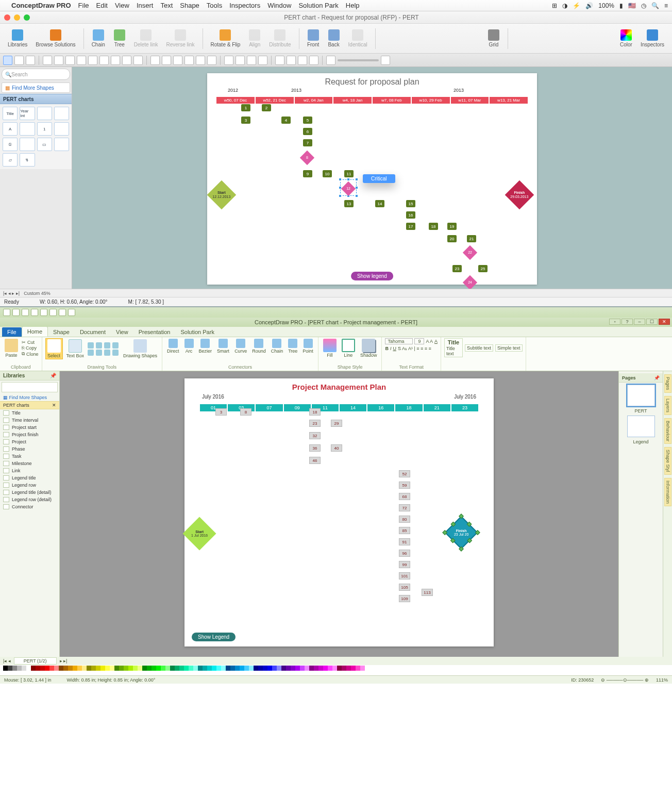 This screenshot has width=672, height=796. What do you see at coordinates (308, 346) in the screenshot?
I see `connector-point: Point` at bounding box center [308, 346].